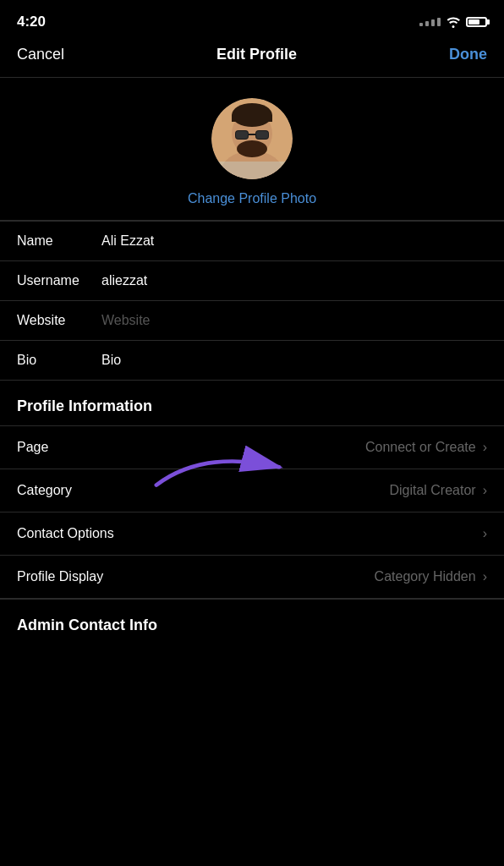 Image resolution: width=504 pixels, height=866 pixels. Describe the element at coordinates (59, 360) in the screenshot. I see `bio-label: Bio` at that location.